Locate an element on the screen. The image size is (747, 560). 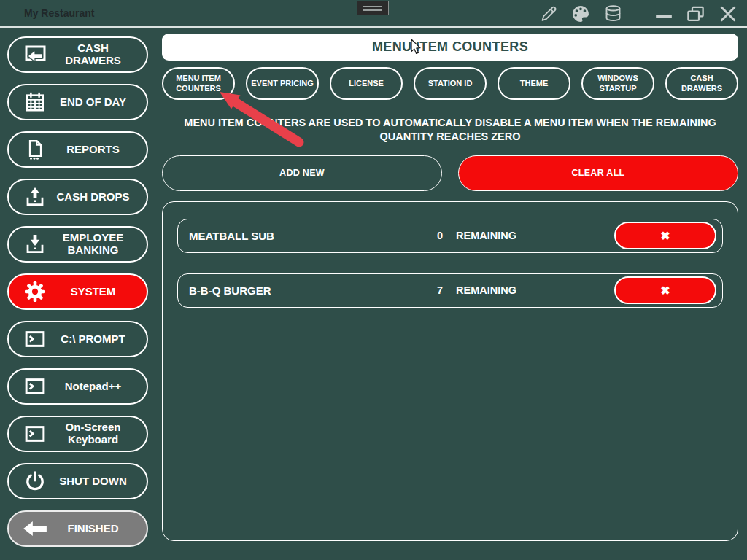
sidebar-item-label: END OF DAY is located at coordinates (98, 102).